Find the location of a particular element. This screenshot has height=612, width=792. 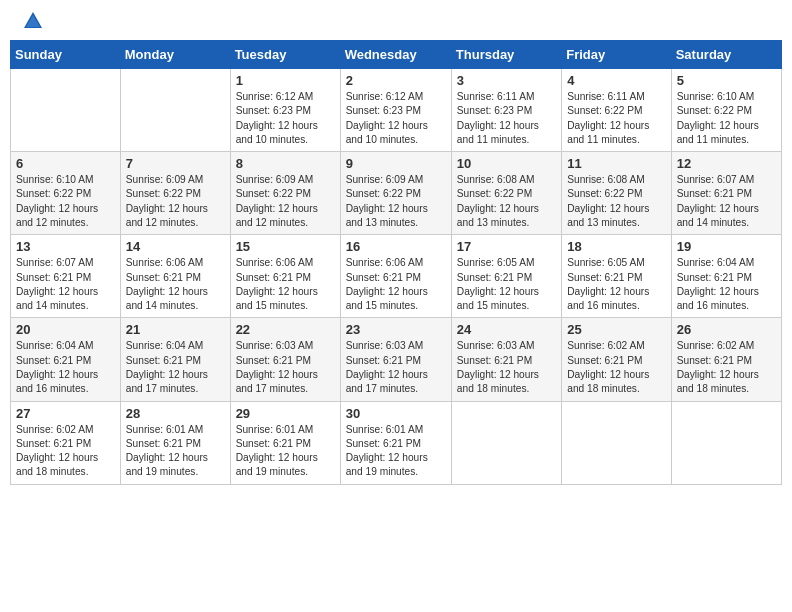

calendar-cell: 21Sunrise: 6:04 AM Sunset: 6:21 PM Dayli… is located at coordinates (175, 360).